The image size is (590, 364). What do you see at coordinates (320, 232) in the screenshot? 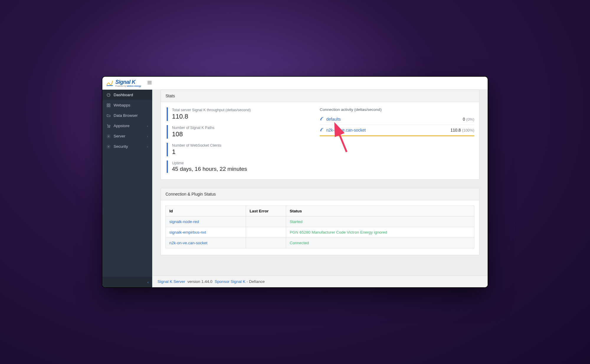
I see `table-row: signalk-empirbus-nxt PGN 65280 Manufactu…` at bounding box center [320, 232].